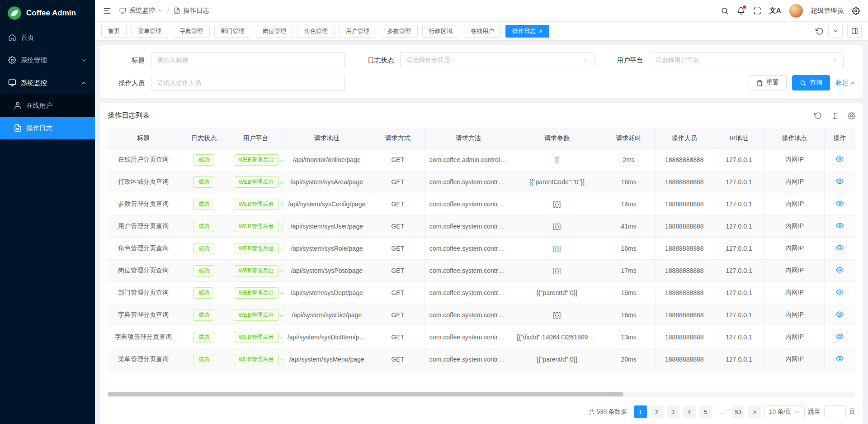  What do you see at coordinates (497, 60) in the screenshot?
I see `log-status-select: 请选择日志状态` at bounding box center [497, 60].